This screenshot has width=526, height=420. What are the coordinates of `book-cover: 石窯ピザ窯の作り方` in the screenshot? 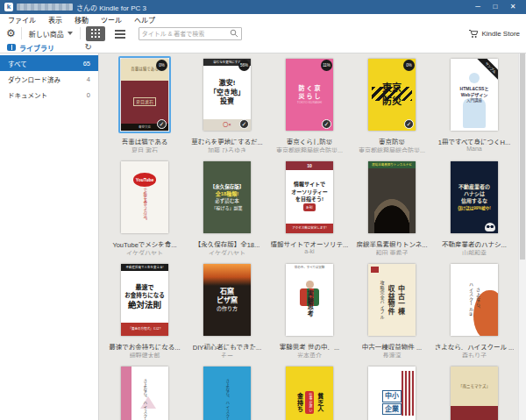 It's located at (227, 300).